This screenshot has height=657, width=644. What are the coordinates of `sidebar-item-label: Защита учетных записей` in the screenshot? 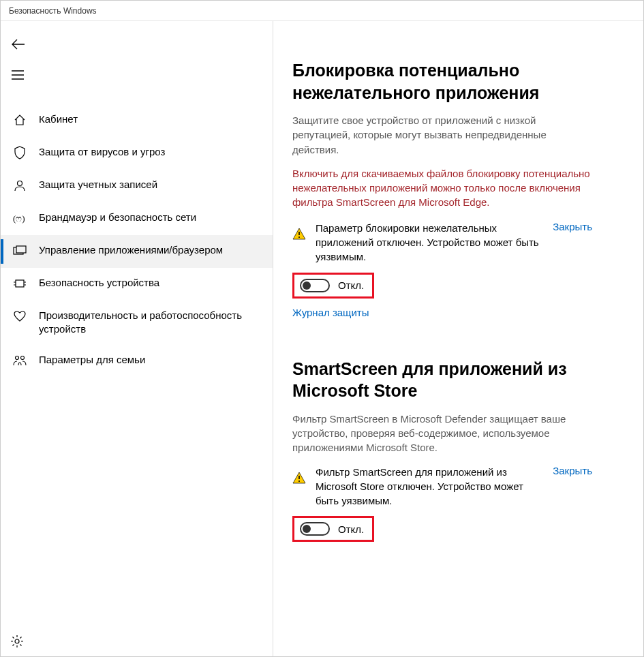 It's located at (98, 185).